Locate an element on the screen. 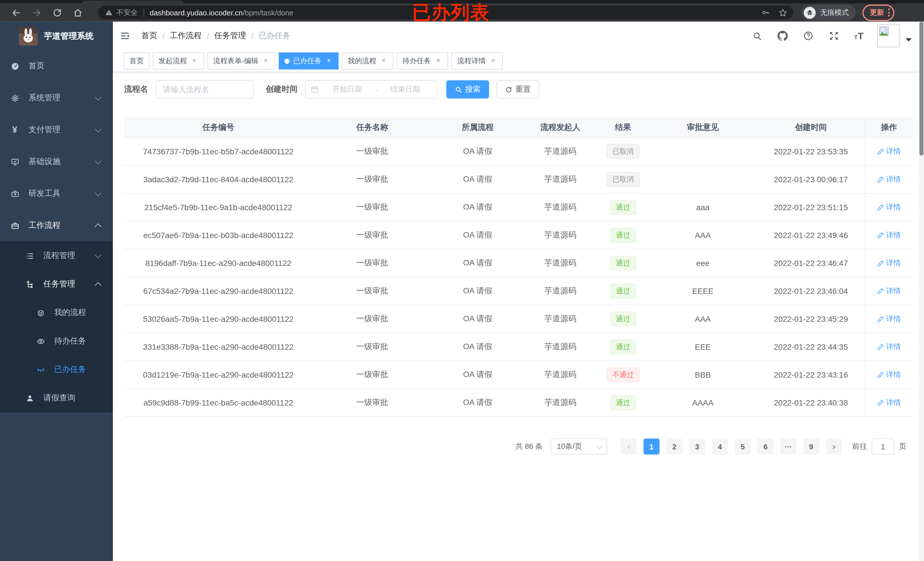  url-path: /bpm/task/done is located at coordinates (268, 13).